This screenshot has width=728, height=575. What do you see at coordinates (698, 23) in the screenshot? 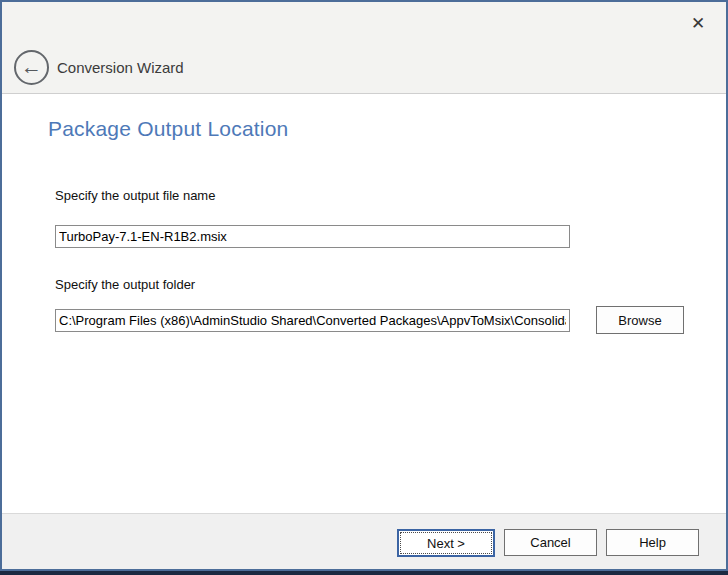
I see `close-button: ✕` at bounding box center [698, 23].